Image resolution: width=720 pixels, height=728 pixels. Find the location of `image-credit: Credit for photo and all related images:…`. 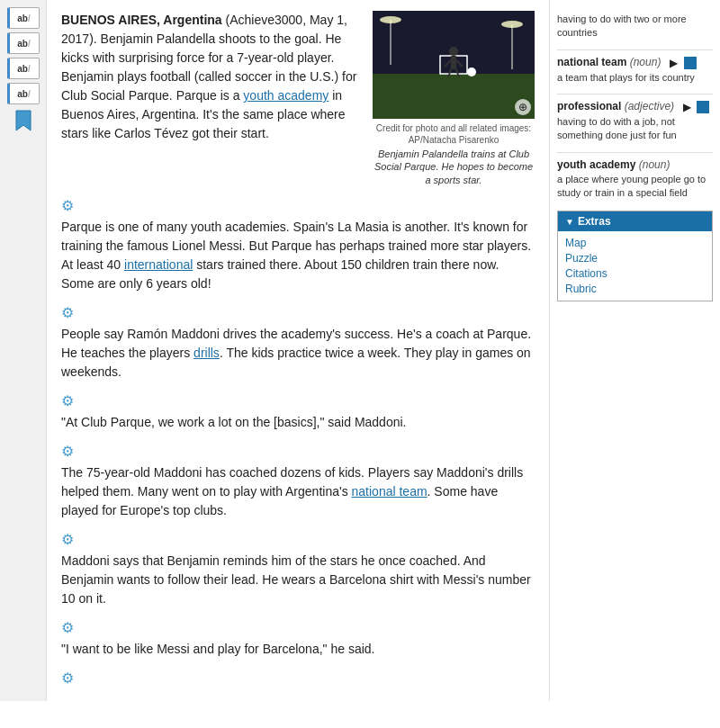

image-credit: Credit for photo and all related images:… is located at coordinates (454, 134).